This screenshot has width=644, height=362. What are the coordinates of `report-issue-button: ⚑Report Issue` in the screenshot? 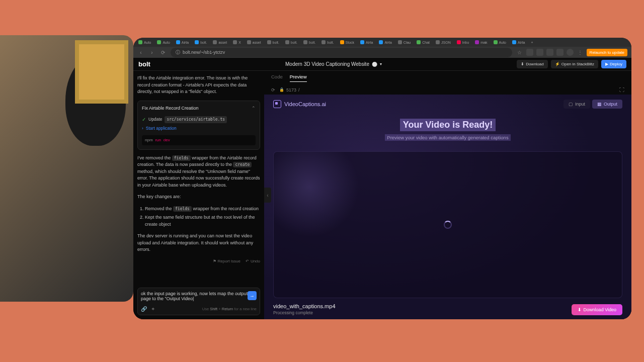 It's located at (226, 261).